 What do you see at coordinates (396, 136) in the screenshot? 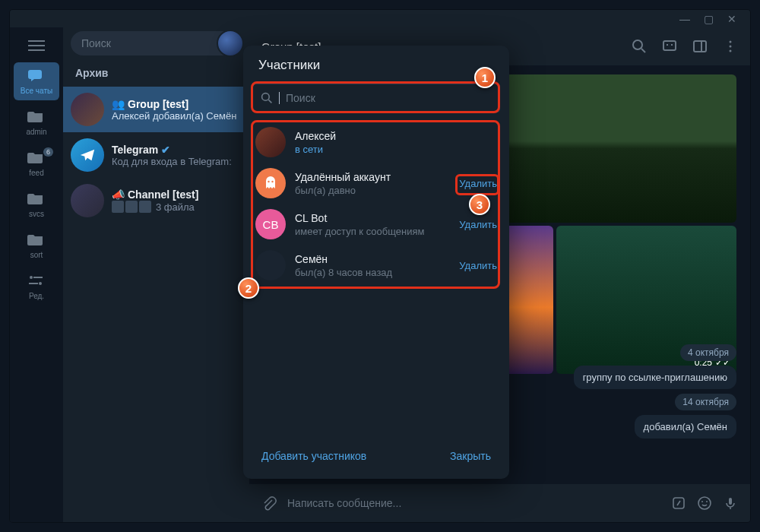
I see `member-name: Алексей` at bounding box center [396, 136].